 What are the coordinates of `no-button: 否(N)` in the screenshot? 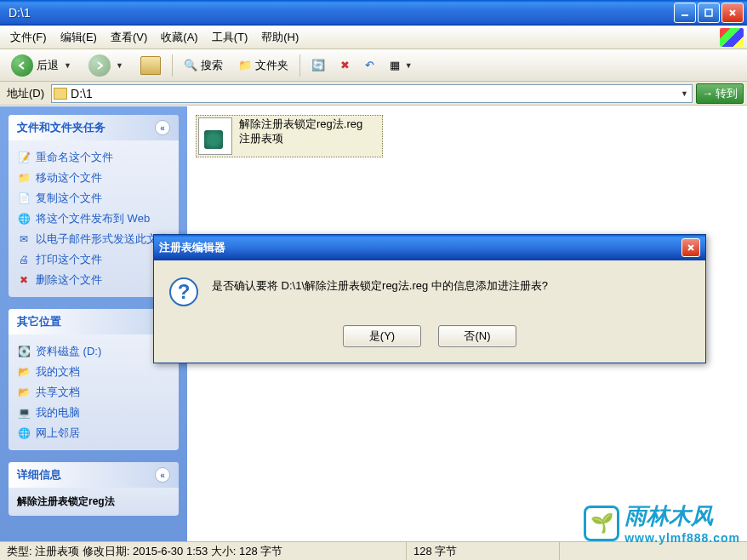 It's located at (477, 336).